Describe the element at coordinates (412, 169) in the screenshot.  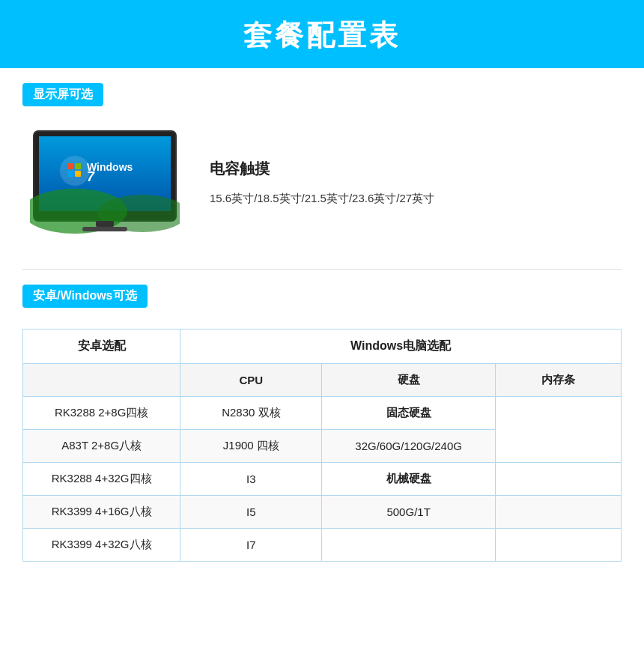
I see `product-name: 电容触摸` at that location.